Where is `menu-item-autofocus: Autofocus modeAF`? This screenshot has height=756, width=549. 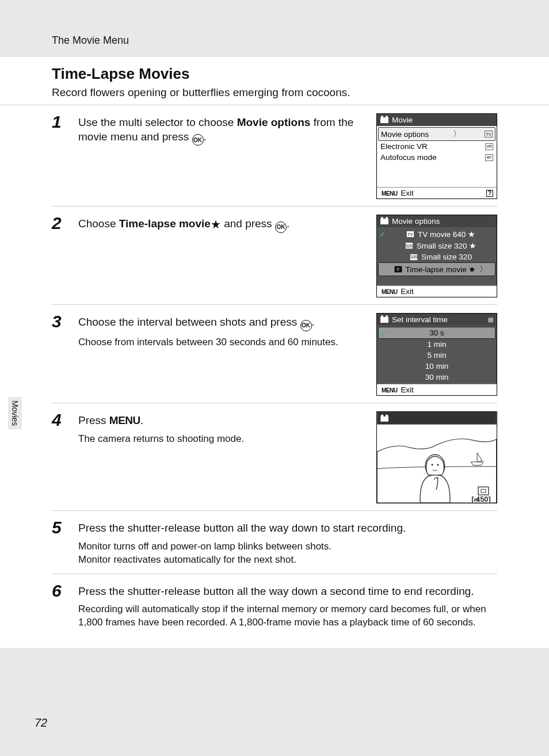 menu-item-autofocus: Autofocus modeAF is located at coordinates (437, 158).